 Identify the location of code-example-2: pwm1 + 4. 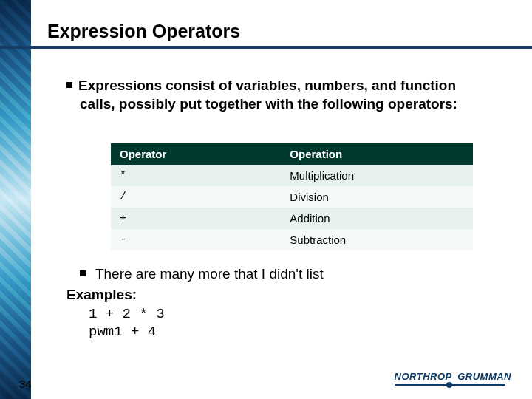
(123, 332).